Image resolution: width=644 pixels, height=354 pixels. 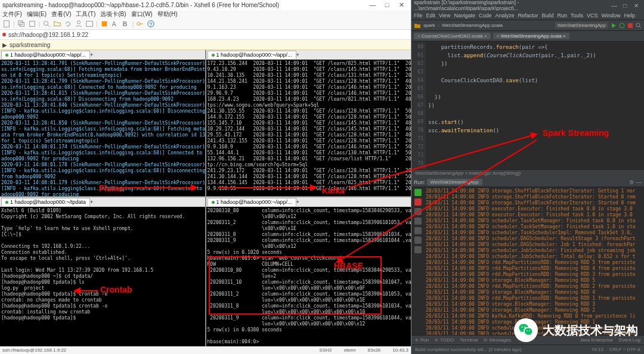 What do you see at coordinates (418, 192) in the screenshot?
I see `rerun-icon` at bounding box center [418, 192].